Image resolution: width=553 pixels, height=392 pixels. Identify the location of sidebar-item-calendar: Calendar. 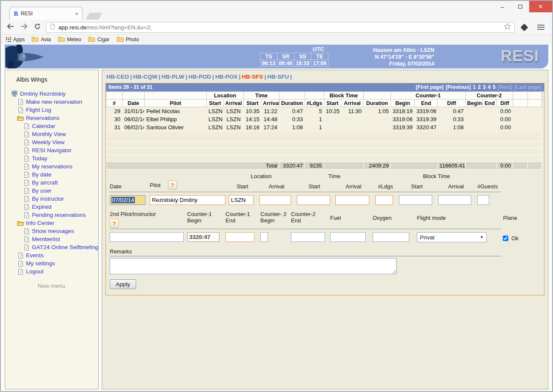
(60, 126).